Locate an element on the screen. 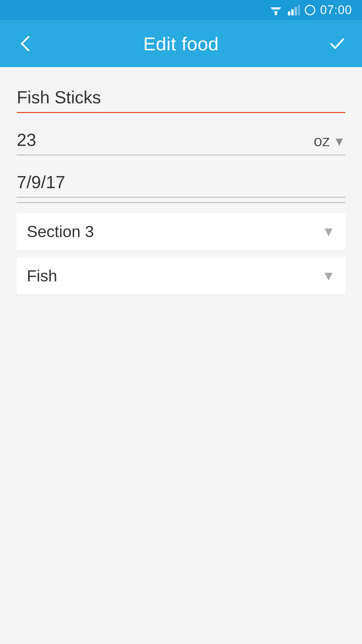 This screenshot has width=362, height=644. date-input is located at coordinates (181, 181).